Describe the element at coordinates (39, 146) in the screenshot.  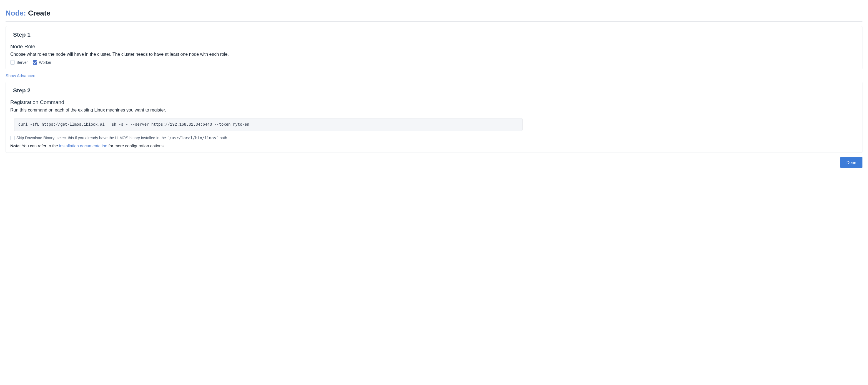
I see `note-prefix: : You can refer to the` at that location.